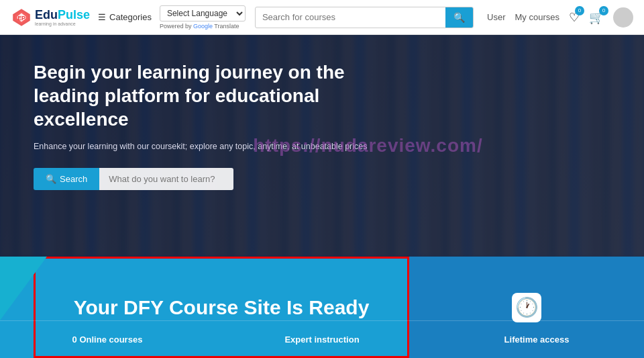 The image size is (644, 358). Describe the element at coordinates (459, 17) in the screenshot. I see `search-button: 🔍` at that location.